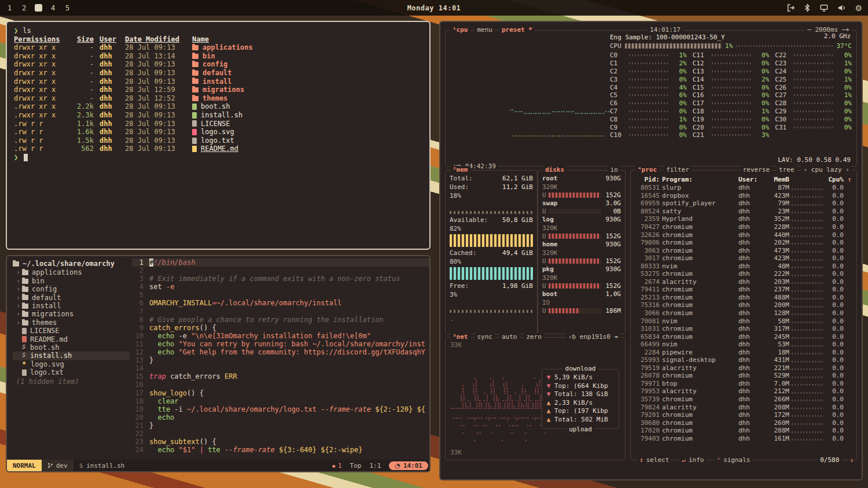 Image resolution: width=868 pixels, height=488 pixels. What do you see at coordinates (71, 372) in the screenshot?
I see `tree-item: logo.txt` at bounding box center [71, 372].